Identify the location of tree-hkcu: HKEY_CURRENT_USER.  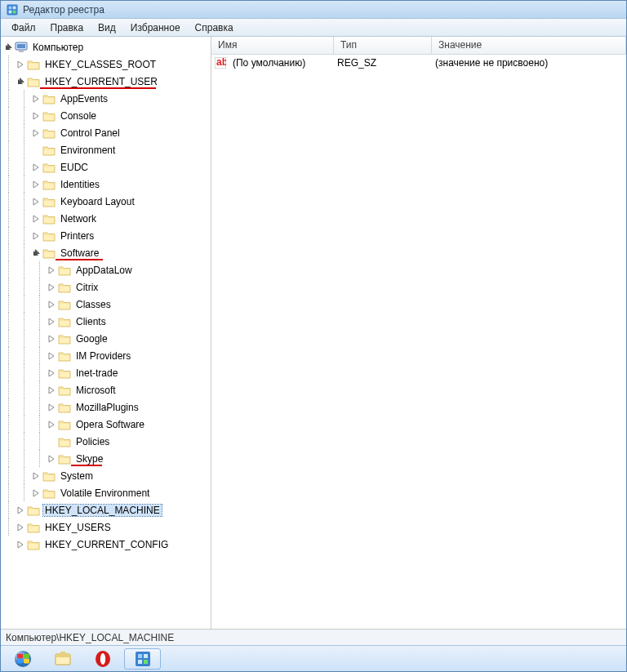
(106, 82).